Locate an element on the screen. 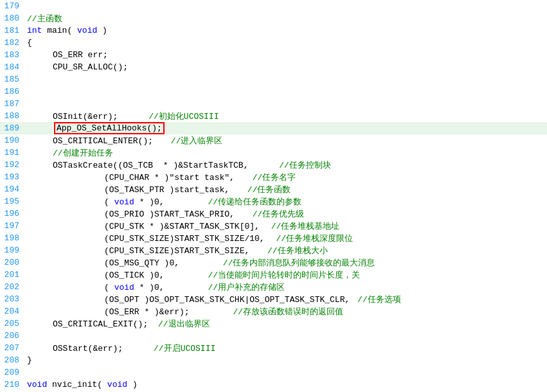 The width and height of the screenshot is (547, 392). line-content-194: (OS_TASK_PTR )start_task, //任务函数 is located at coordinates (285, 190).